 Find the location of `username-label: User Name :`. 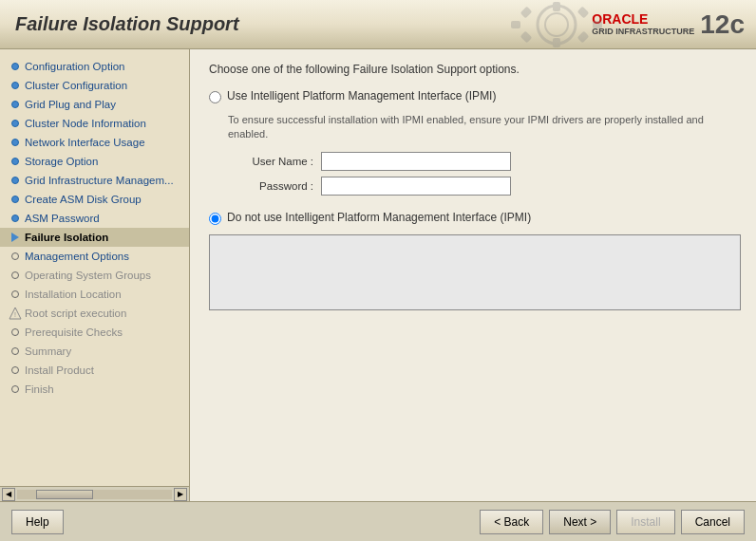

username-label: User Name : is located at coordinates (271, 161).